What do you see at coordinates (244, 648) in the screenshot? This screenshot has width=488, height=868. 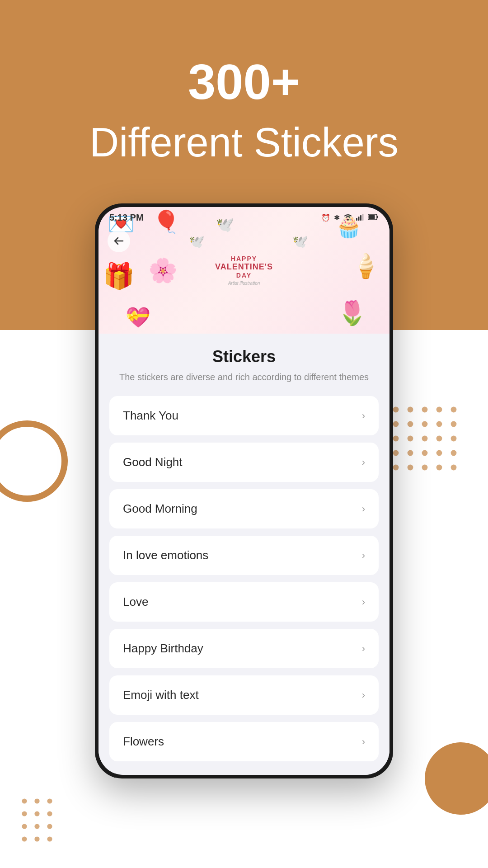 I see `category-item-happy-birthday: Happy Birthday ›` at bounding box center [244, 648].